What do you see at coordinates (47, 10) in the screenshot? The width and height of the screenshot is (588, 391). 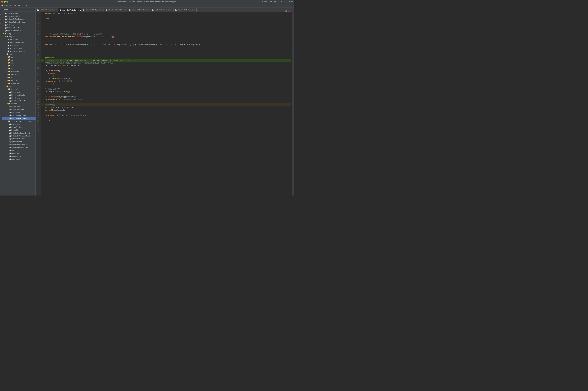 I see `tab-nio-nettyserver: ☕ nio/NettyServer.java ✕` at bounding box center [47, 10].